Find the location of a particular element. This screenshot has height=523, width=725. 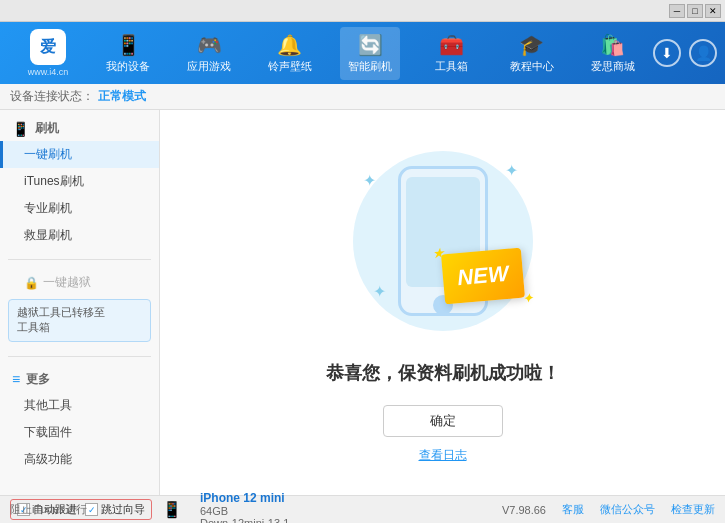

user-button: 👤 is located at coordinates (703, 53).